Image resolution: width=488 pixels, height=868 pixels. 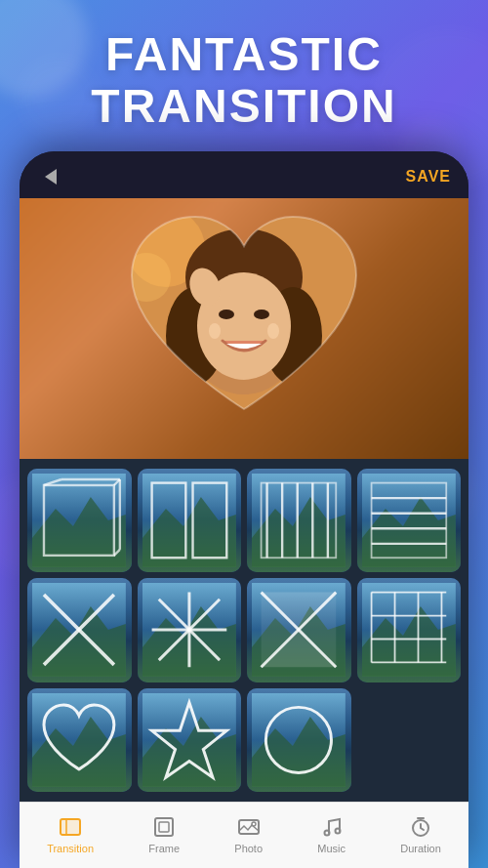 I want to click on music-label: Music, so click(x=332, y=848).